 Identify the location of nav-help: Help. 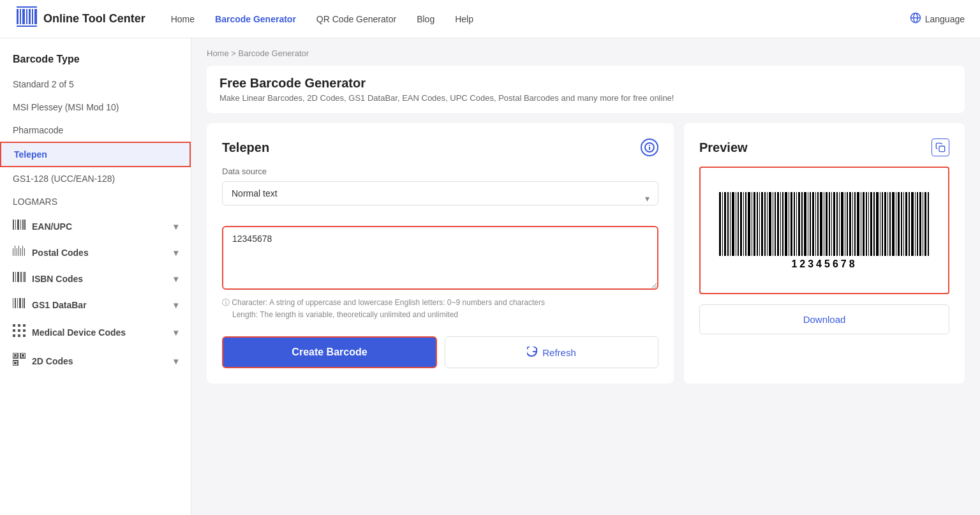
(464, 19).